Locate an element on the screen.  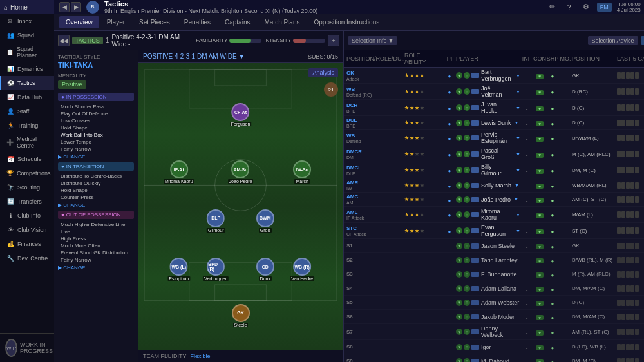
selection-advice-button: Selection Advice is located at coordinates (613, 41).